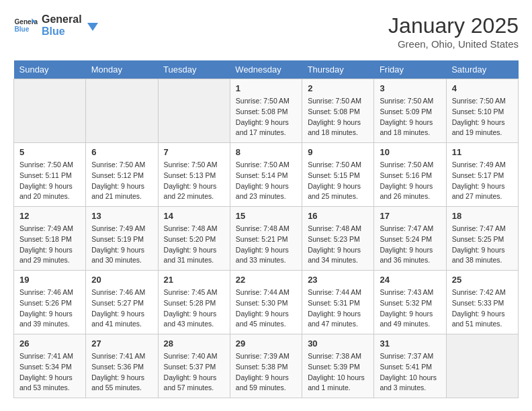 The height and width of the screenshot is (411, 532). What do you see at coordinates (194, 279) in the screenshot?
I see `day-number: 21` at bounding box center [194, 279].